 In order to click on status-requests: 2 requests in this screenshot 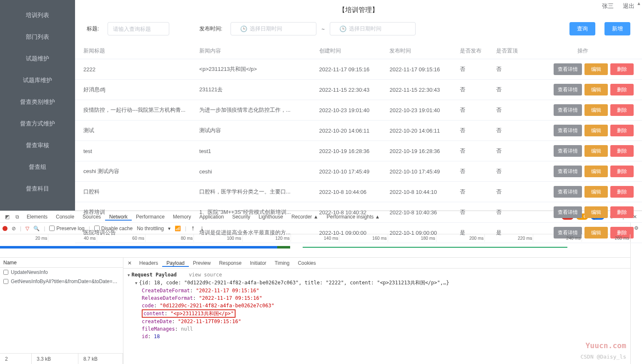, I will do `click(16, 359)`.